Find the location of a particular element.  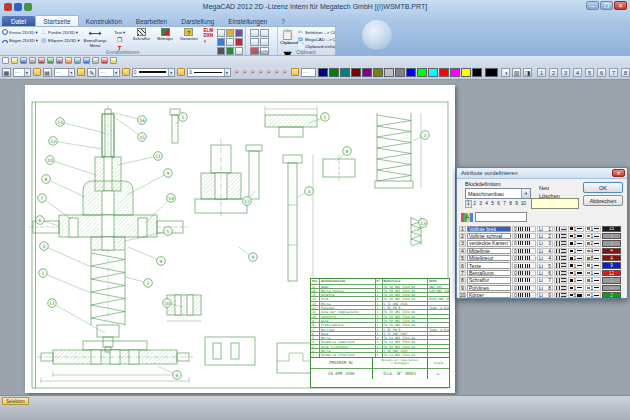

clipboard-einfuegen-button: 📄Clipboard einfügen is located at coordinates (316, 46).